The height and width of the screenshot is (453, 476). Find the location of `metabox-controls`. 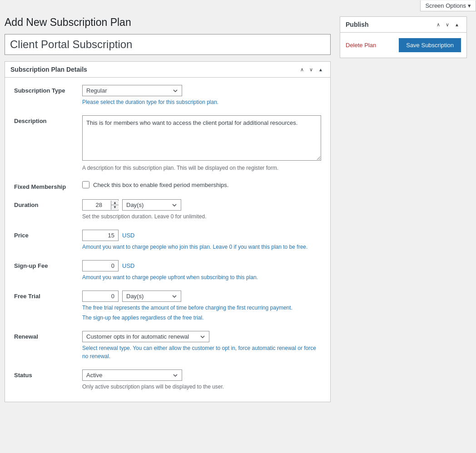

metabox-controls is located at coordinates (312, 69).